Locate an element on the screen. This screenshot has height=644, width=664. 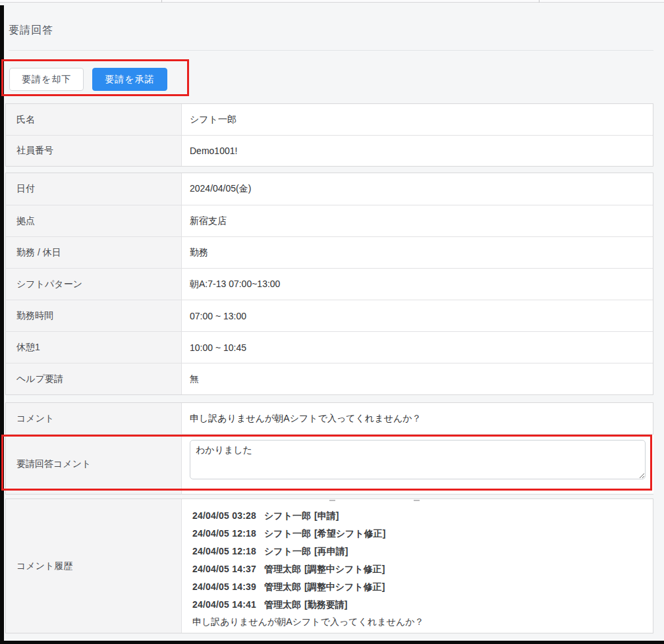
row-label: 要請回答コメント is located at coordinates (94, 464).